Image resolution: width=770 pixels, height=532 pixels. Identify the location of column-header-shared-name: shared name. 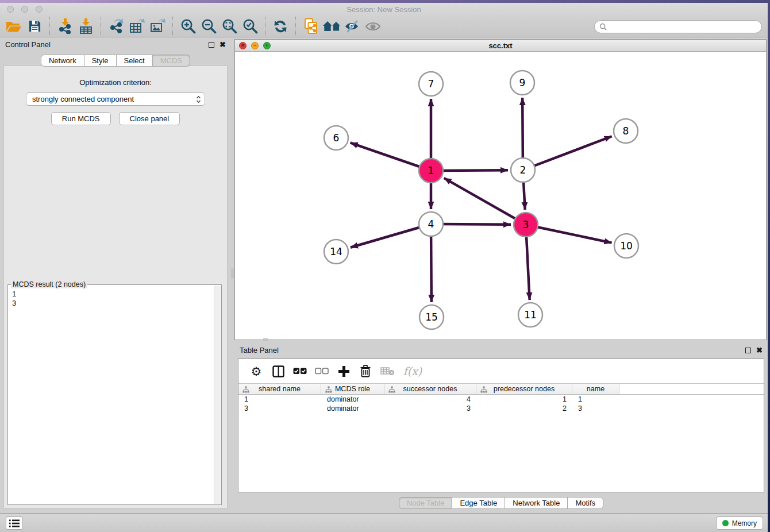
(280, 389).